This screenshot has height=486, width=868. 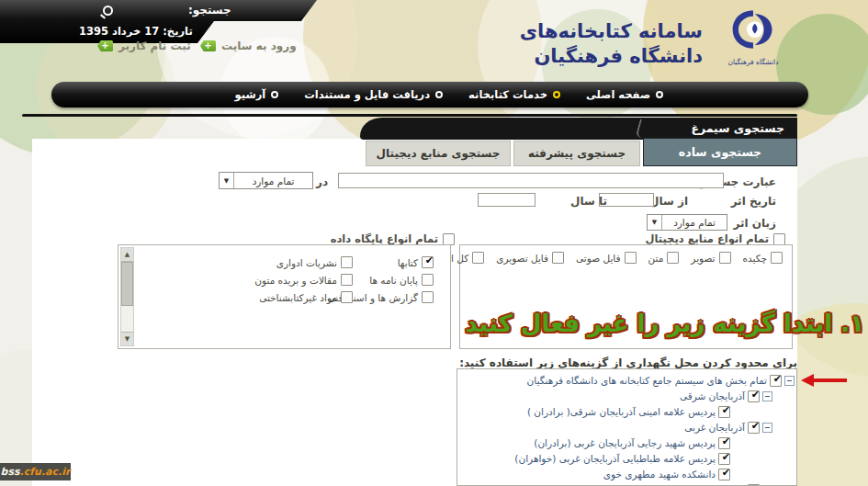 What do you see at coordinates (628, 363) in the screenshot?
I see `location-instruction: برای محدود کردن محل نگهداری از گزینه‌های…` at bounding box center [628, 363].